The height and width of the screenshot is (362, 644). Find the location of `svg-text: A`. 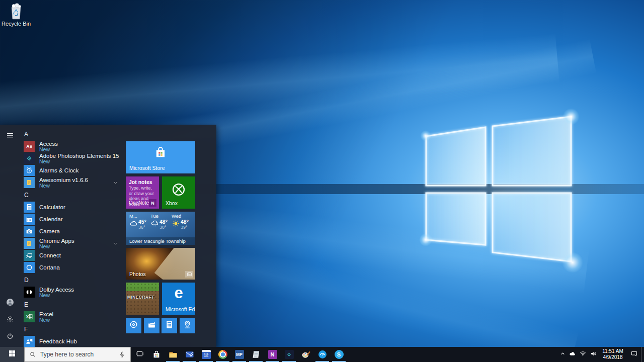

svg-text: A is located at coordinates (28, 146).